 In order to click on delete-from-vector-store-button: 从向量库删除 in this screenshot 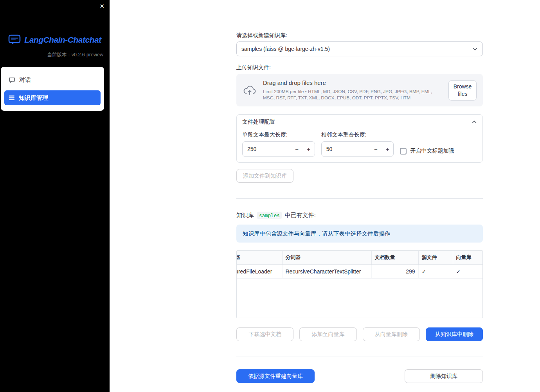, I will do `click(391, 334)`.